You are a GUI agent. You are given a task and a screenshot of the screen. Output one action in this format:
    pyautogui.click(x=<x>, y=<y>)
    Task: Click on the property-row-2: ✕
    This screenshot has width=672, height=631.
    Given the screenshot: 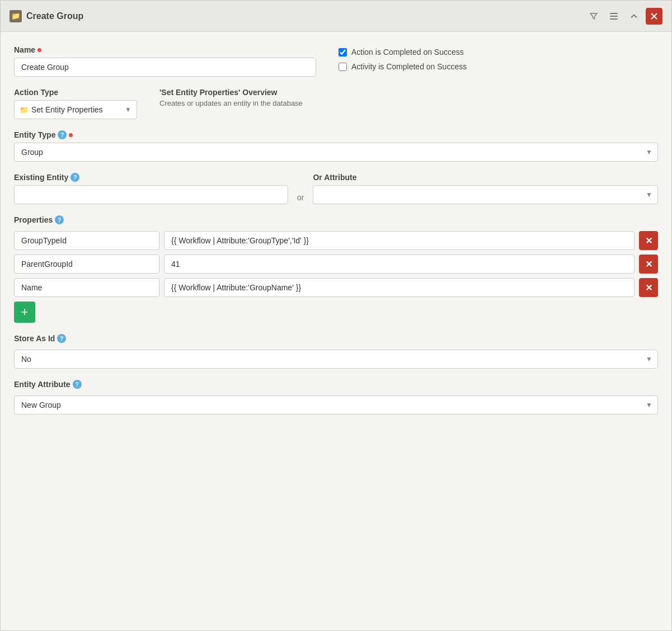 What is the action you would take?
    pyautogui.click(x=336, y=264)
    